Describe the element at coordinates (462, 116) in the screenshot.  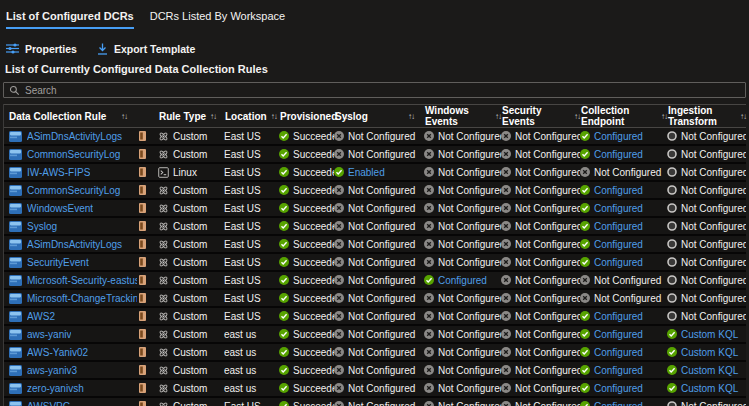
I see `column-header-windows-events: Windows Events↑↓` at that location.